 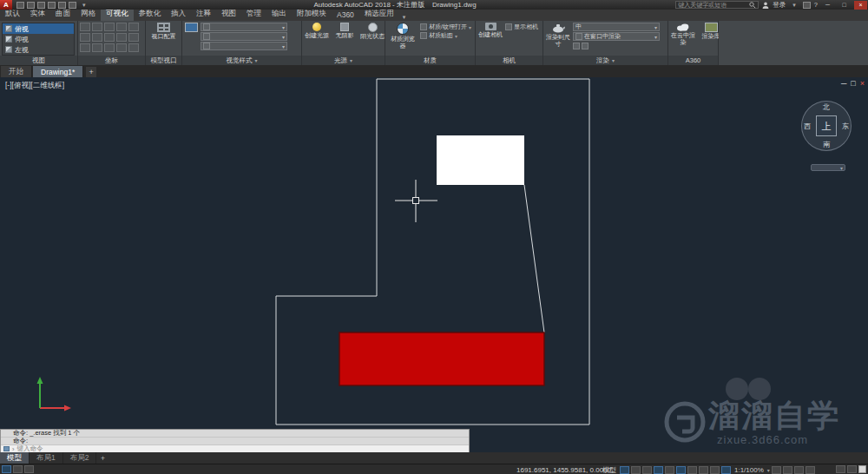 What do you see at coordinates (345, 16) in the screenshot?
I see `ribbon-tab-a360: A360` at bounding box center [345, 16].